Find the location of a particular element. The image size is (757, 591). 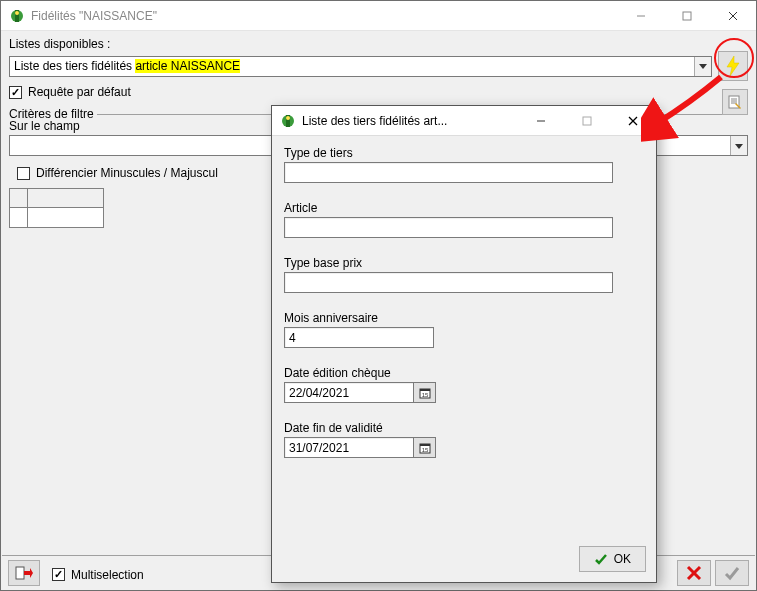

listes-combo: Liste des tiers fidélités article NAISSA… is located at coordinates (360, 66).